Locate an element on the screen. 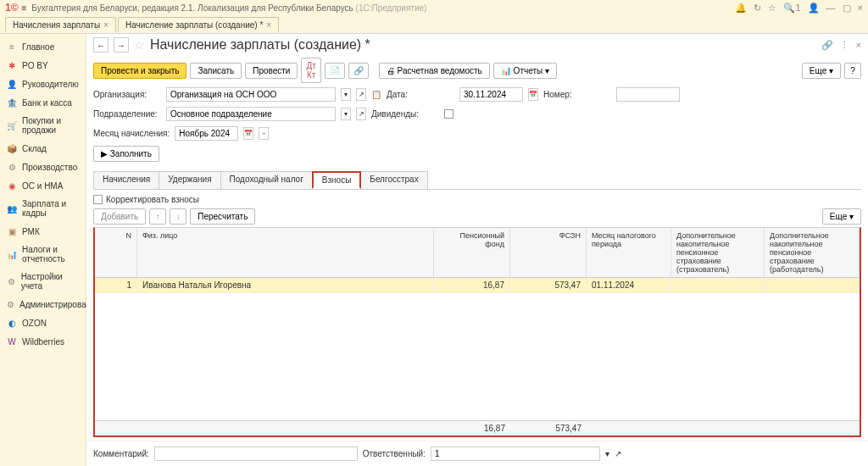 The image size is (868, 466). mes-label: Месяц начисления: is located at coordinates (131, 134).